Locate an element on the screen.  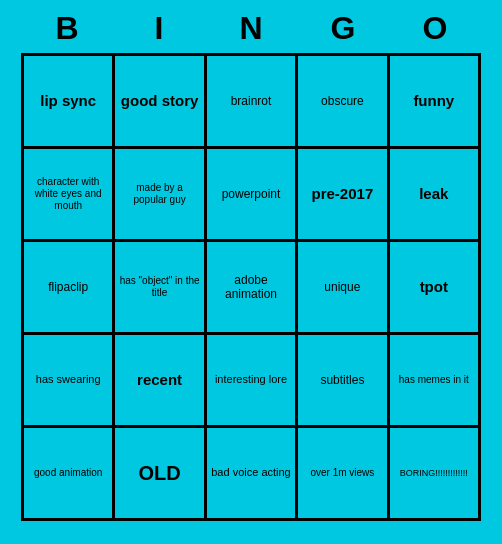
cell-0-0: lip sync is located at coordinates (68, 101).